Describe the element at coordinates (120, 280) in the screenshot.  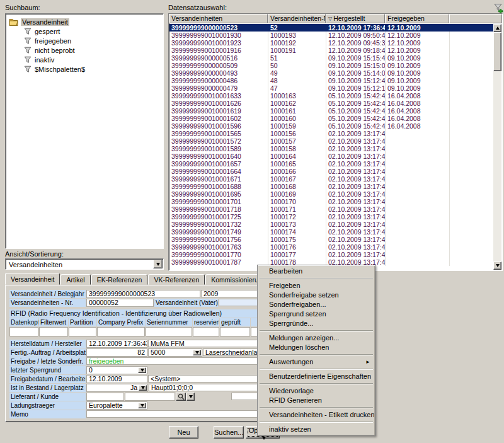
I see `tab-ek-referenzen: EK-Referenzen` at that location.